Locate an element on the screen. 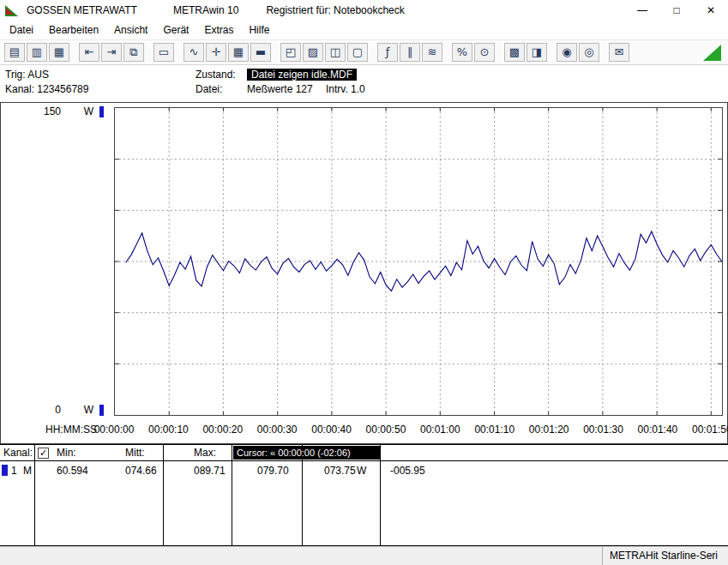 This screenshot has width=728, height=565. menu-item-extras: Extras is located at coordinates (219, 30).